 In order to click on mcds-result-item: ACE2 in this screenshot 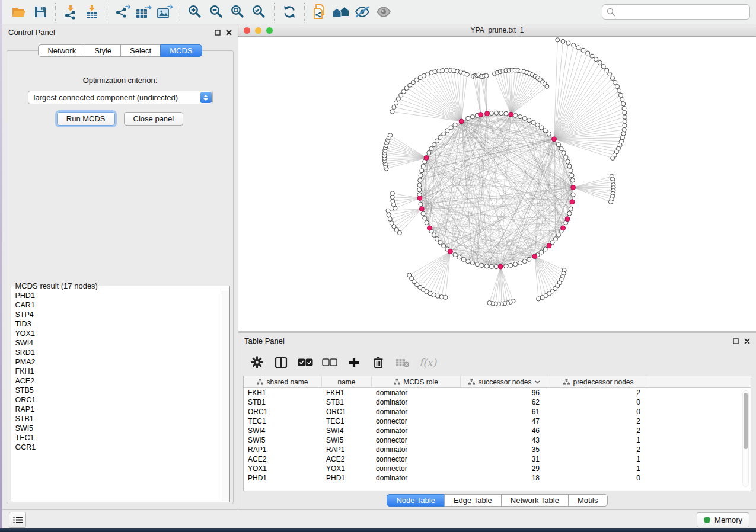, I will do `click(120, 381)`.